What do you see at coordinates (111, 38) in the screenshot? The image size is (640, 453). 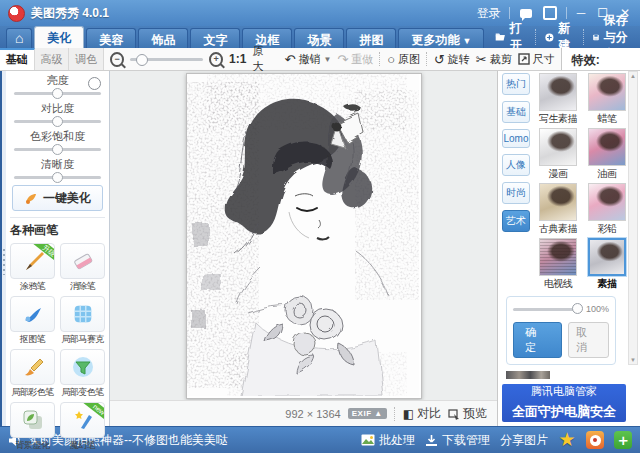 I see `tab-face: 美容` at bounding box center [111, 38].